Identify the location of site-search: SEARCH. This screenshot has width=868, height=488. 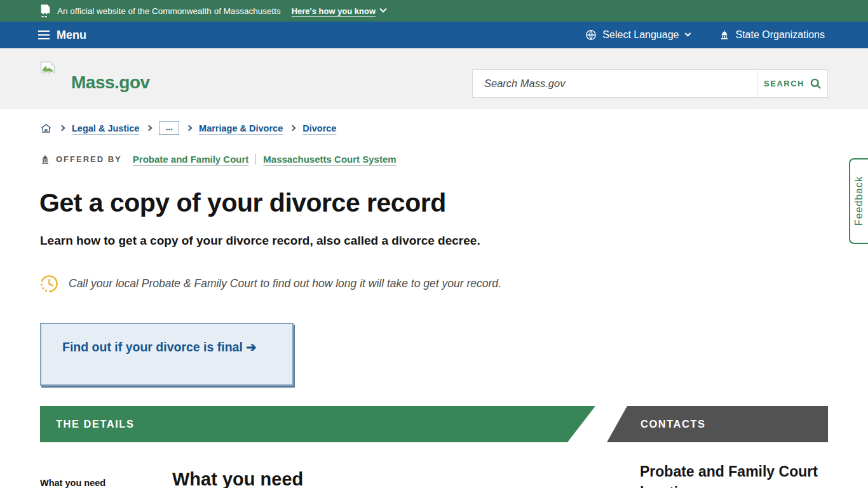
(650, 84).